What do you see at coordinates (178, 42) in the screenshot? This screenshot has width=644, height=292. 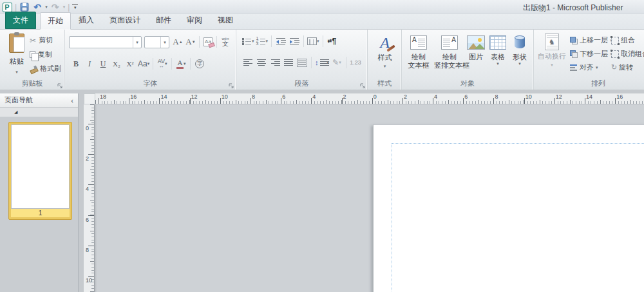 I see `grow-font-button: A▲` at bounding box center [178, 42].